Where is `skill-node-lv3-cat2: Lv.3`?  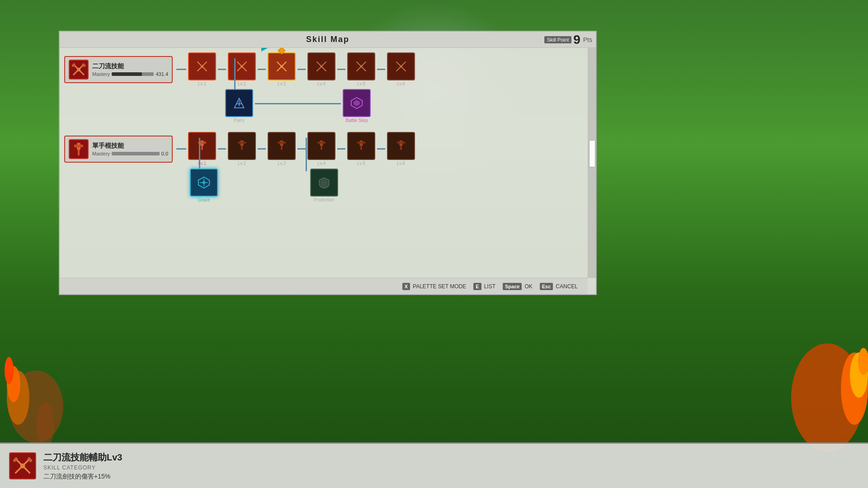
skill-node-lv3-cat2: Lv.3 is located at coordinates (282, 149).